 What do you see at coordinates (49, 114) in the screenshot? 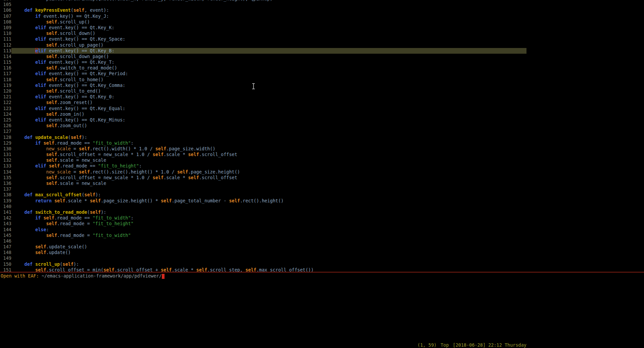
I see `code-text: self.zoom_in()` at bounding box center [49, 114].